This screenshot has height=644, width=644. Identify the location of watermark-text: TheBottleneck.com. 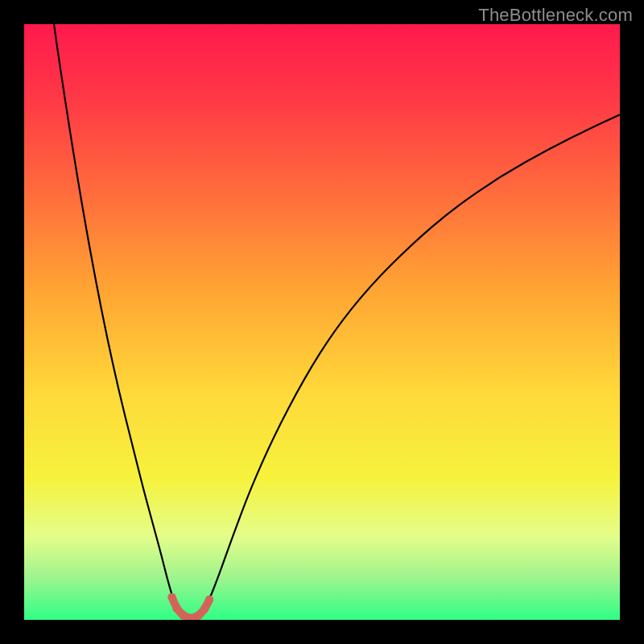
(555, 15).